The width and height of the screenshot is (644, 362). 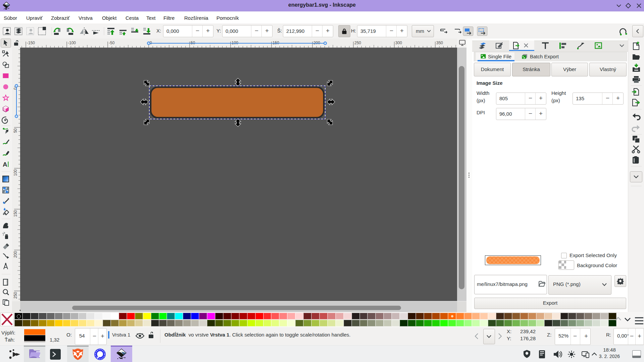 I want to click on svg-text: A, so click(x=5, y=164).